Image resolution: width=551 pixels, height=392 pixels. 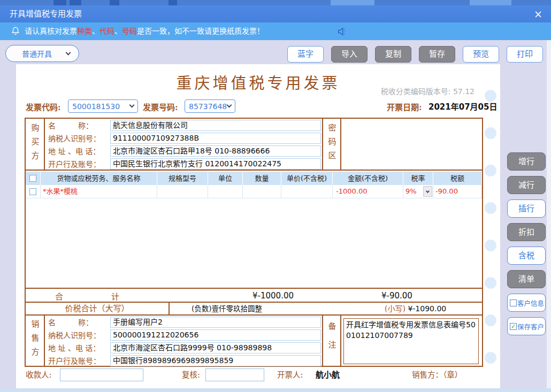 I want to click on item-spec-cell, so click(x=183, y=191).